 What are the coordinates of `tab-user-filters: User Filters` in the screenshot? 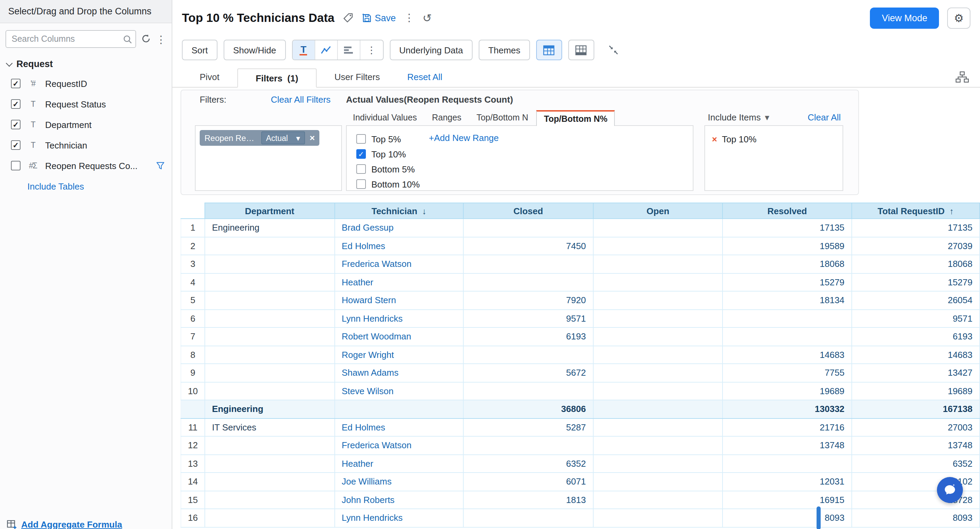 It's located at (357, 77).